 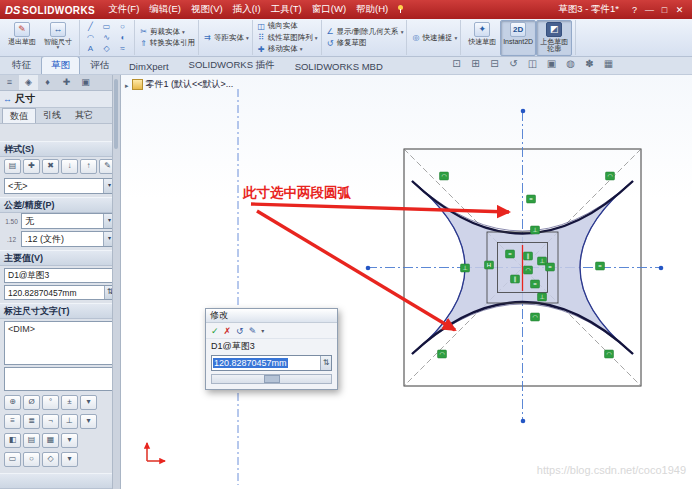 I want to click on dimension-text-area: <DIM>, so click(x=60, y=343).